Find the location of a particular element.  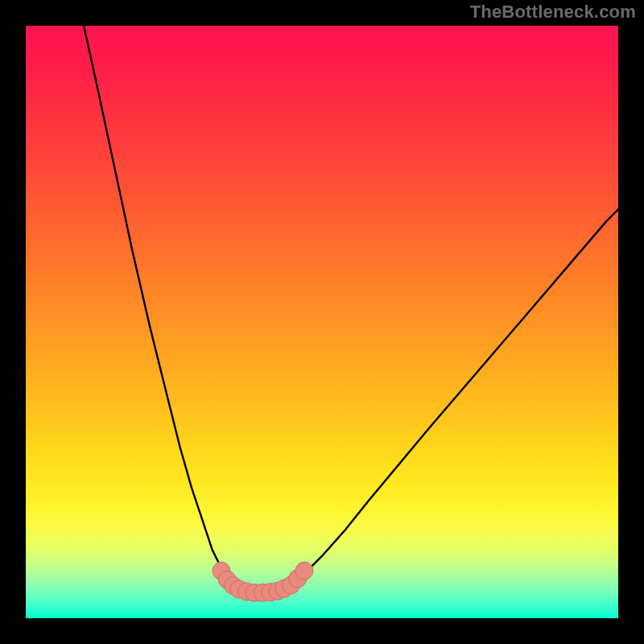

curve-marker is located at coordinates (304, 571).